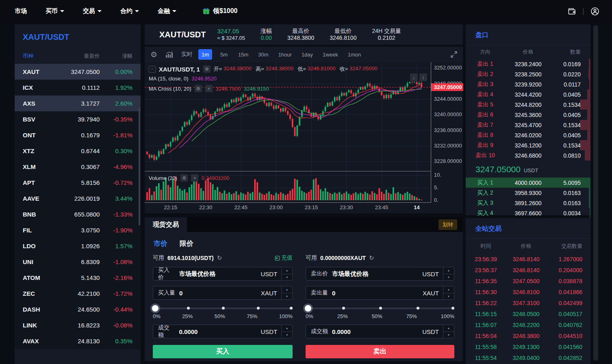  I want to click on interval-button: 1mon, so click(354, 54).